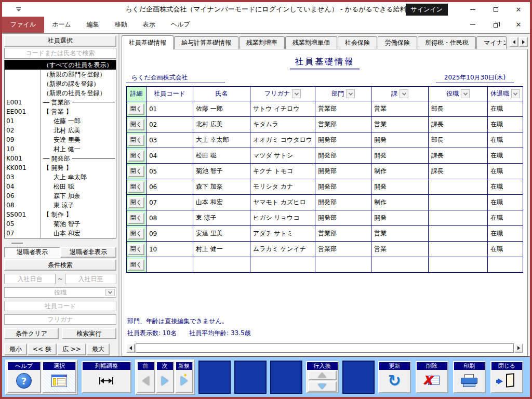 Image resolution: width=532 pixels, height=399 pixels. Describe the element at coordinates (107, 377) in the screenshot. I see `column-width-button: 列幅調整` at that location.